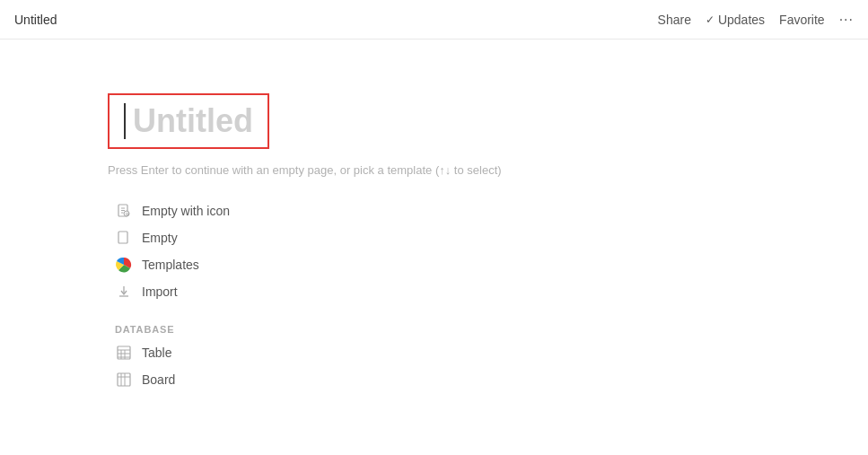 This screenshot has width=868, height=455. I want to click on menu-item-empty: Empty, so click(172, 238).